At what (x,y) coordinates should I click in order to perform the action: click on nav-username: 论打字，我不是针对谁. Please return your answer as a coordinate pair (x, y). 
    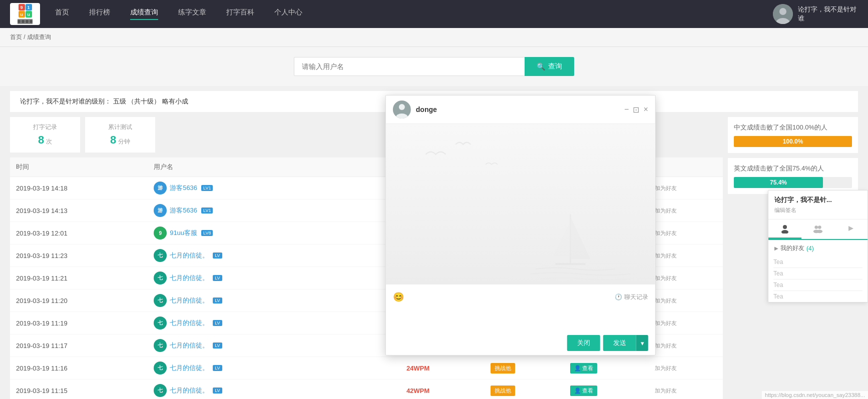
    Looking at the image, I should click on (828, 14).